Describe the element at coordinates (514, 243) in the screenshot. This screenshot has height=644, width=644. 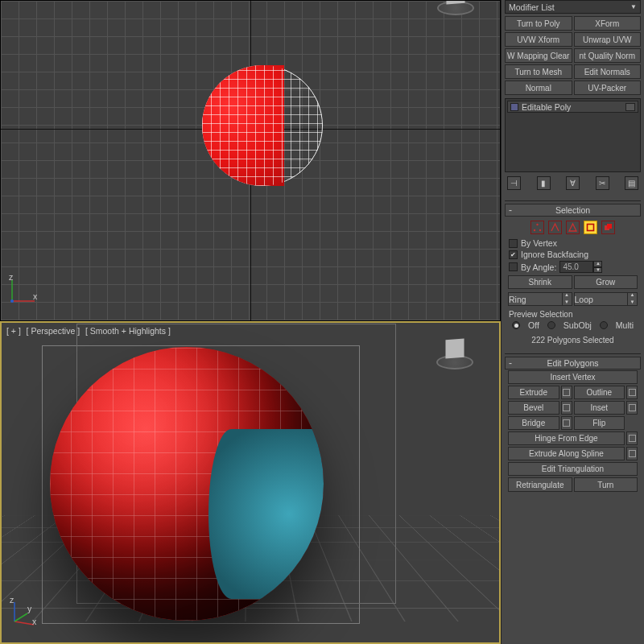
I see `by-vertex-checkbox` at that location.